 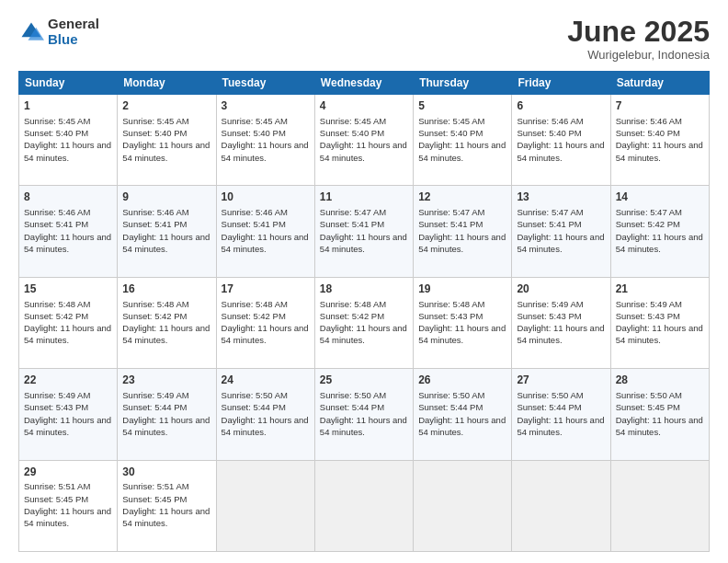 I want to click on day-number: 15, so click(x=68, y=289).